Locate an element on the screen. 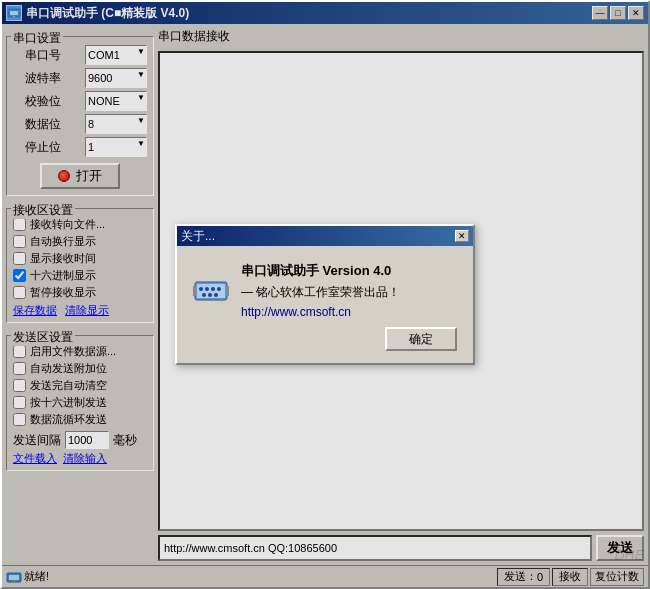 Image resolution: width=650 pixels, height=589 pixels. about-dialog: 关于... ✕ is located at coordinates (325, 294).